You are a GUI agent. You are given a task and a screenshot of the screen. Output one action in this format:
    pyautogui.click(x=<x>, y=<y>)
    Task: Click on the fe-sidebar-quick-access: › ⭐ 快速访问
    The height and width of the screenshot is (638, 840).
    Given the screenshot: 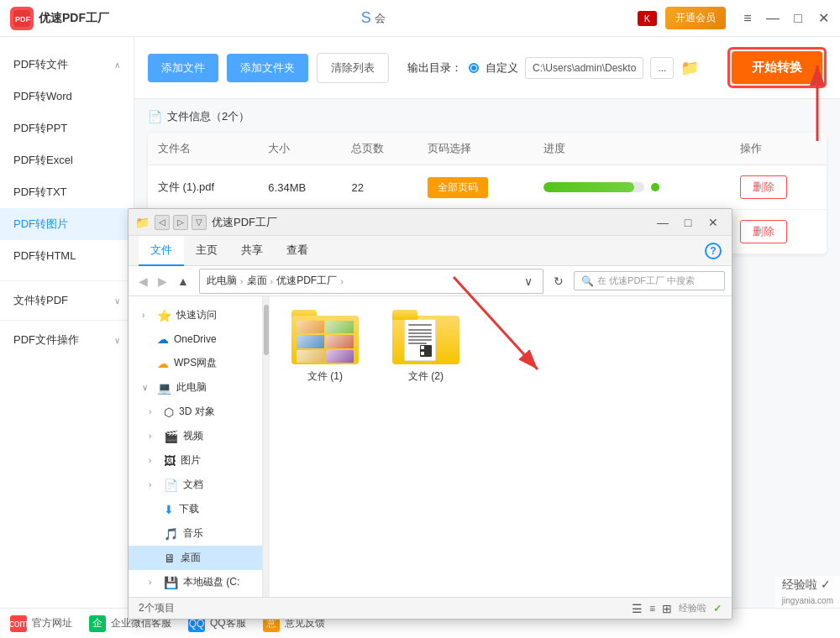 What is the action you would take?
    pyautogui.click(x=195, y=316)
    